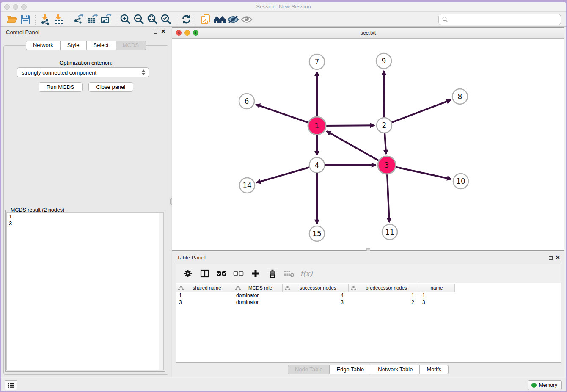  Describe the element at coordinates (437, 288) in the screenshot. I see `column-header-name: name` at that location.